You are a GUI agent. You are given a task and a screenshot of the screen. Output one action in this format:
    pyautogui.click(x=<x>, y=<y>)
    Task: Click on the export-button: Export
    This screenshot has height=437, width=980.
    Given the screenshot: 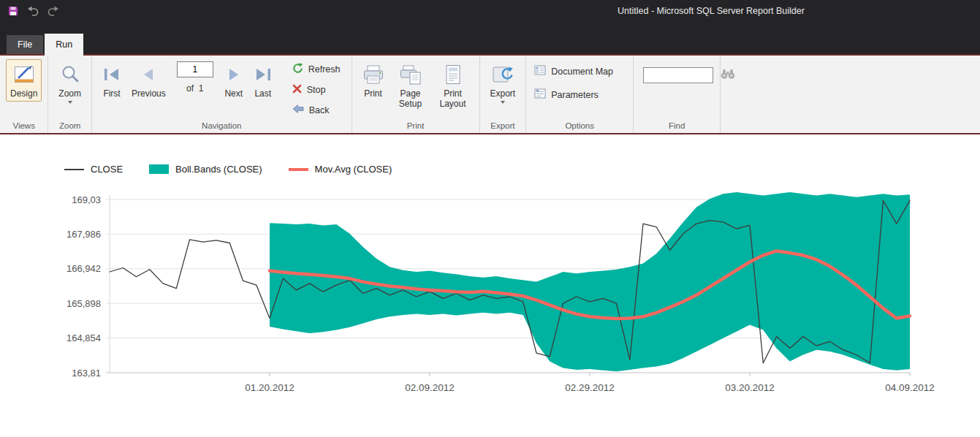 What is the action you would take?
    pyautogui.click(x=503, y=83)
    